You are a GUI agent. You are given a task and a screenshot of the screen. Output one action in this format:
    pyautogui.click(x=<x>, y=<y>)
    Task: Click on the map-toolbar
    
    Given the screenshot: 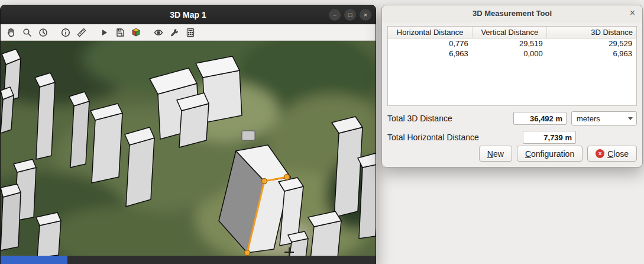 What is the action you would take?
    pyautogui.click(x=188, y=33)
    